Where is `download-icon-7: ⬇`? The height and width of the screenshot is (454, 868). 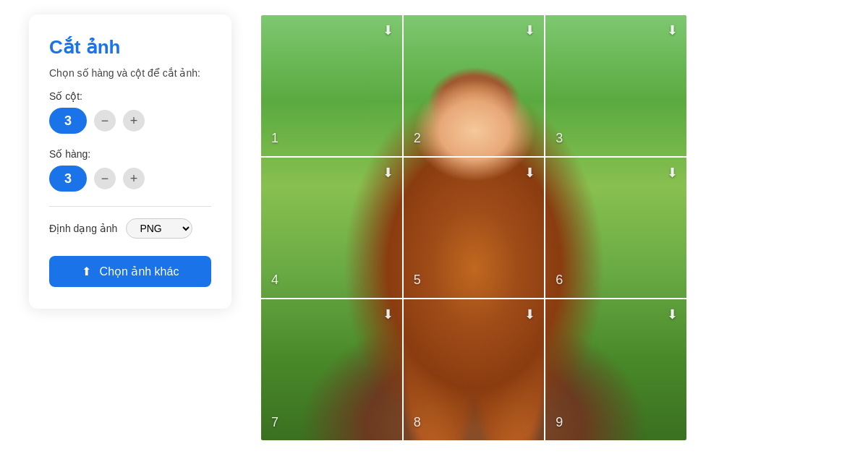
download-icon-7: ⬇ is located at coordinates (388, 314).